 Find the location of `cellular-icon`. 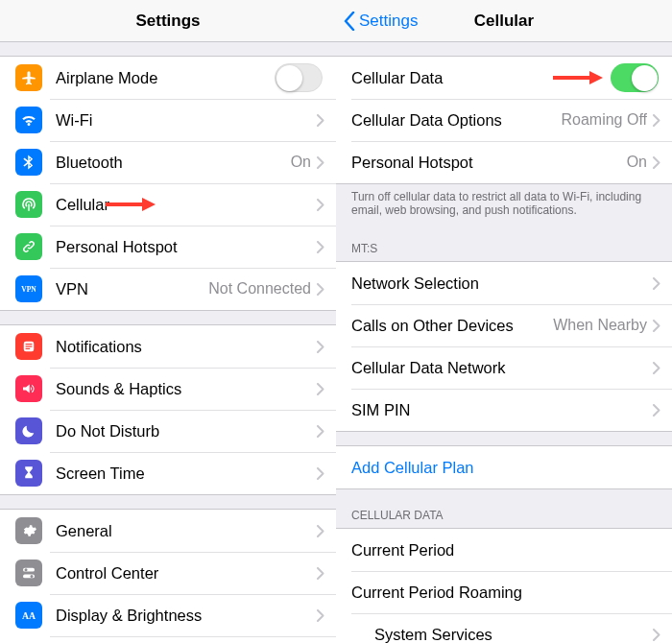

cellular-icon is located at coordinates (29, 204).